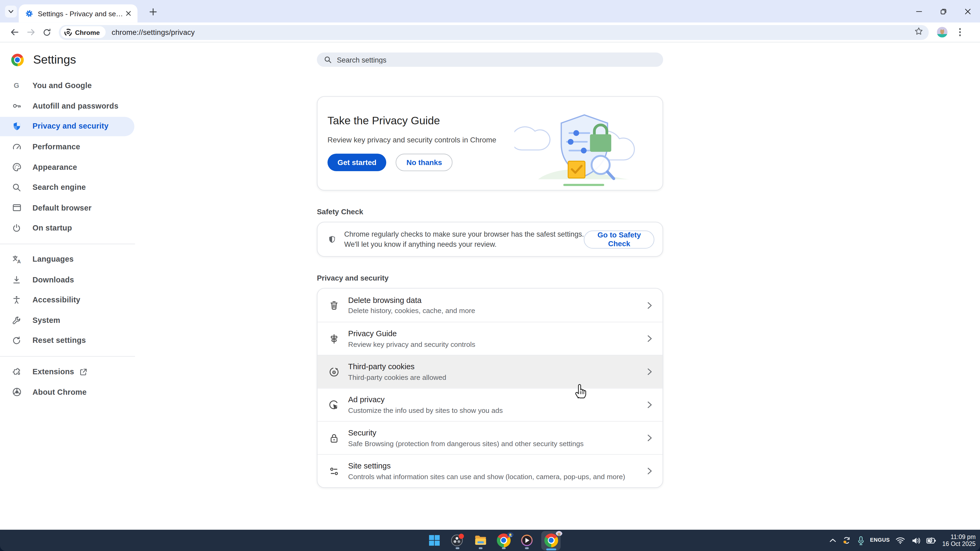 This screenshot has width=980, height=551. What do you see at coordinates (490, 60) in the screenshot?
I see `search-settings-box` at bounding box center [490, 60].